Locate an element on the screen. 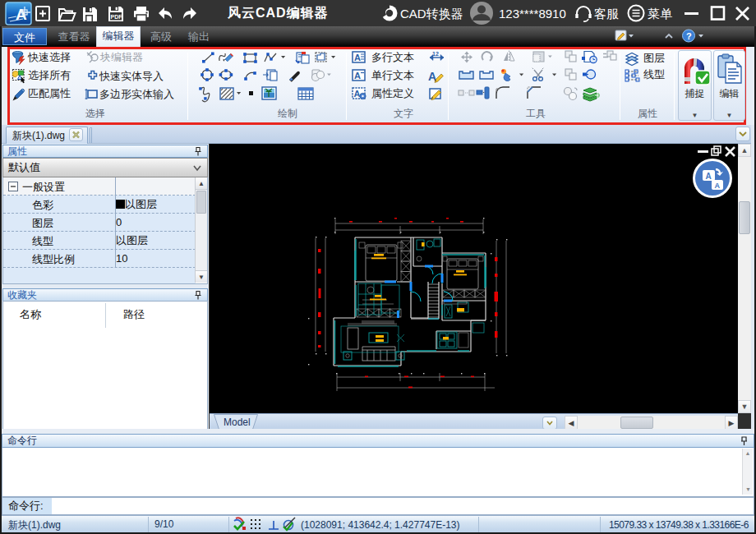  svg-text: PDF is located at coordinates (117, 16).